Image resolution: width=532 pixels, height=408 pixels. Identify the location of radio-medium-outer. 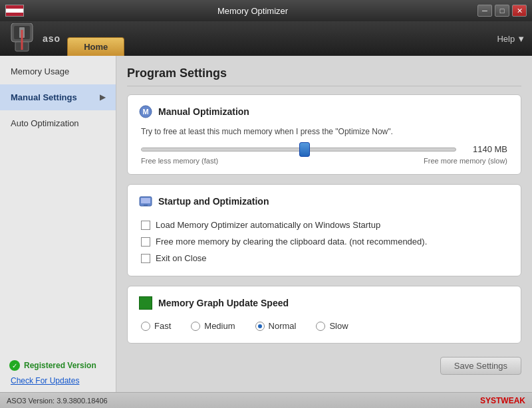
(196, 326).